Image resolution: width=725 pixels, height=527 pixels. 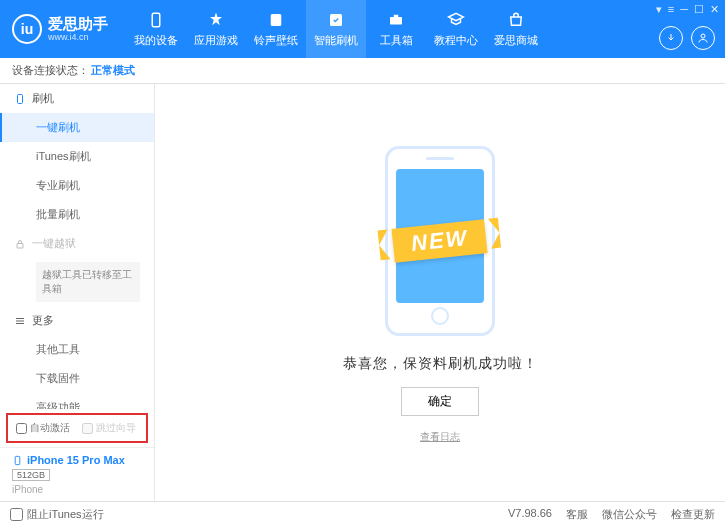 I want to click on menu-icon: ▾, so click(x=659, y=10).